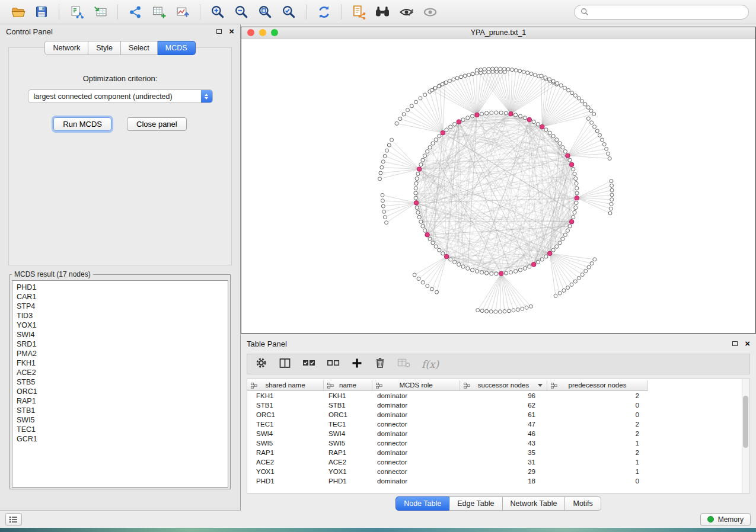 The image size is (756, 532). I want to click on add-column-button, so click(357, 364).